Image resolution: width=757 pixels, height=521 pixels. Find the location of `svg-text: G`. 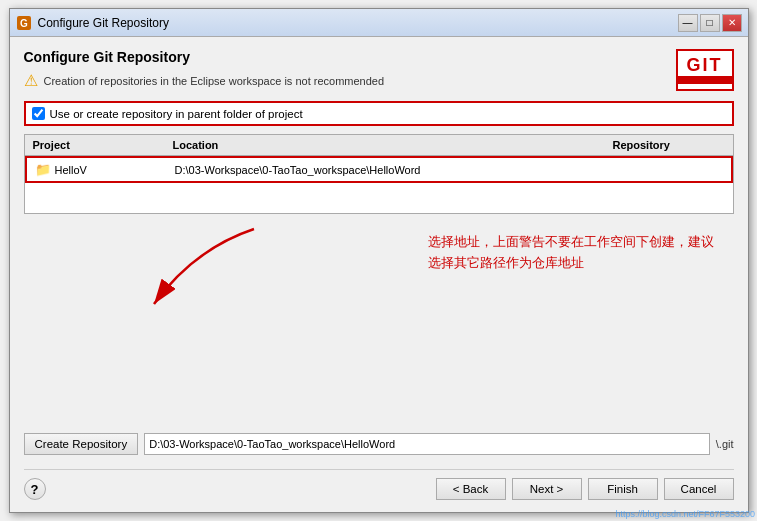

svg-text: G is located at coordinates (24, 24).